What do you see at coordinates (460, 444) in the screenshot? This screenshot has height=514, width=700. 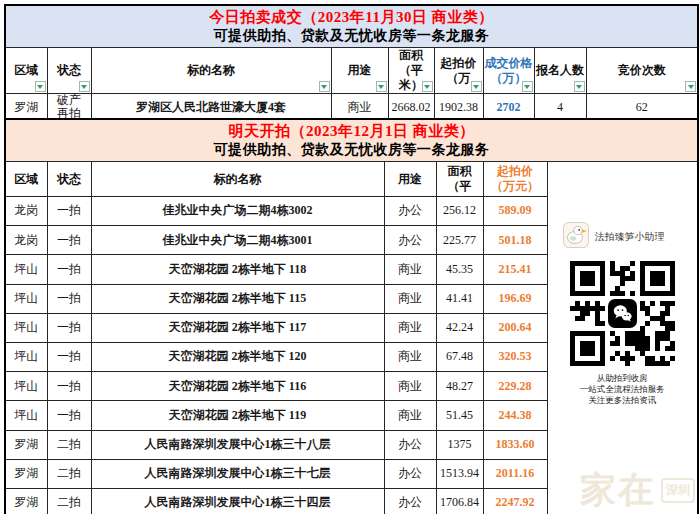 I see `cell: 1375` at bounding box center [460, 444].